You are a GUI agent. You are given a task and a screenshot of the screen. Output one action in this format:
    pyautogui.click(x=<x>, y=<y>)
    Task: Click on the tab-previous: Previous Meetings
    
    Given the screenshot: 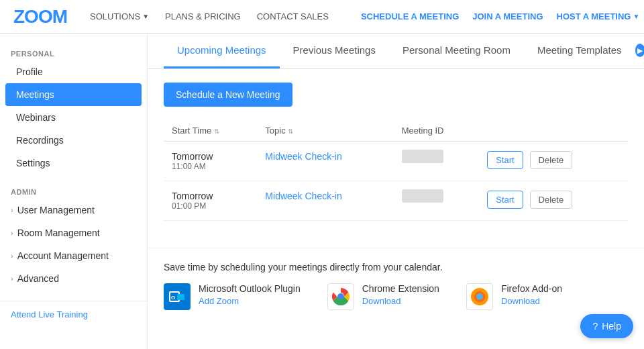 What is the action you would take?
    pyautogui.click(x=334, y=51)
    